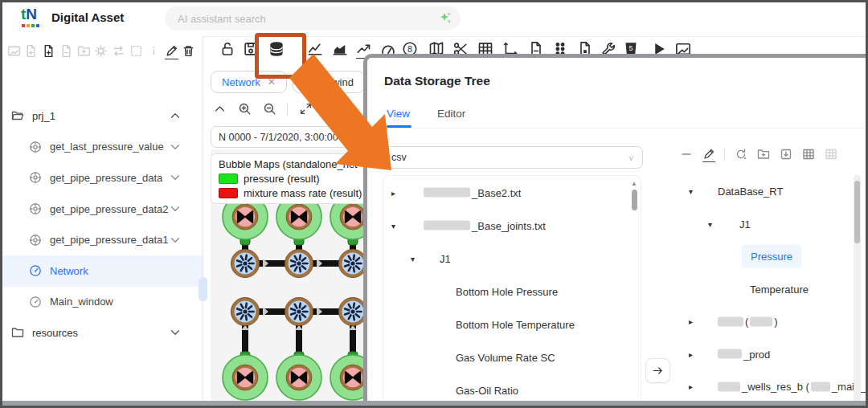 This screenshot has width=868, height=408. I want to click on target-tree-row: Temperature, so click(764, 289).